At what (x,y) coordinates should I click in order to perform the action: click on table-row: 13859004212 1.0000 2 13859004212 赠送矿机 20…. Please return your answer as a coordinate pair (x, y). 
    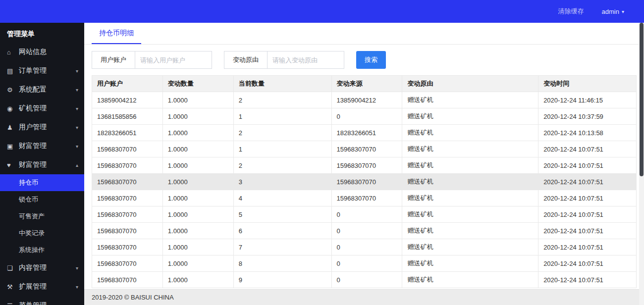
    Looking at the image, I should click on (365, 100).